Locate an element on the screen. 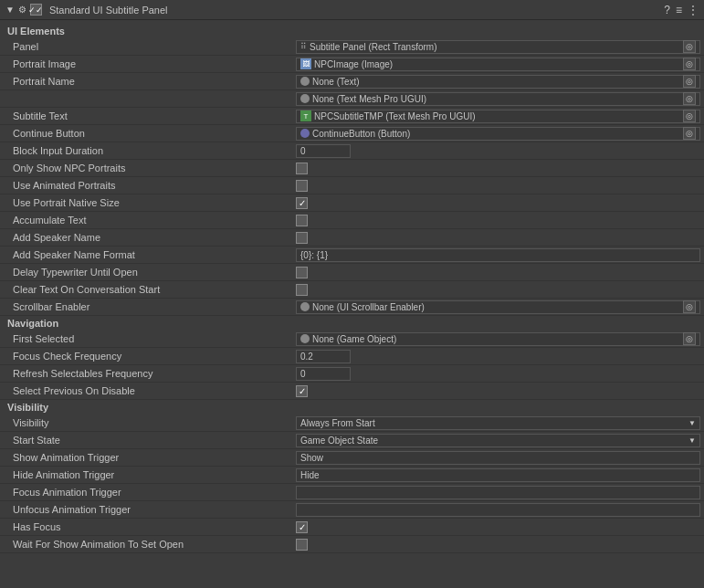 Image resolution: width=704 pixels, height=588 pixels. only-show-npc-value is located at coordinates (499, 168).